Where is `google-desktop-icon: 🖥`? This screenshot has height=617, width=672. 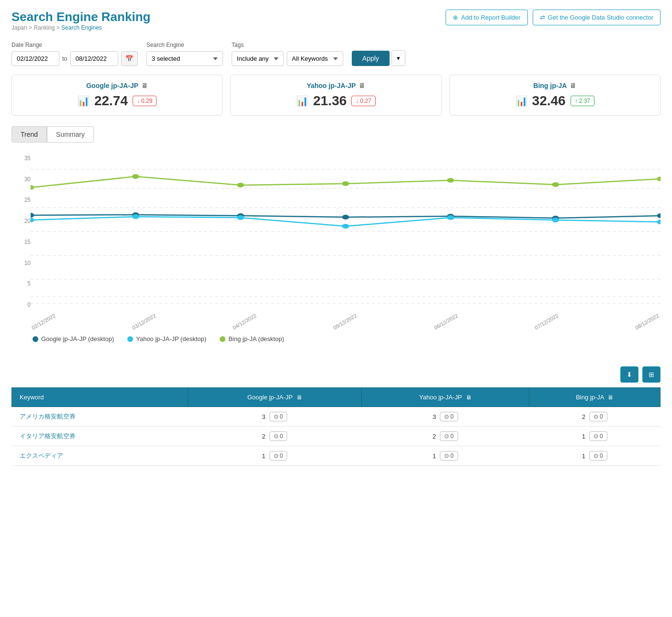
google-desktop-icon: 🖥 is located at coordinates (145, 86).